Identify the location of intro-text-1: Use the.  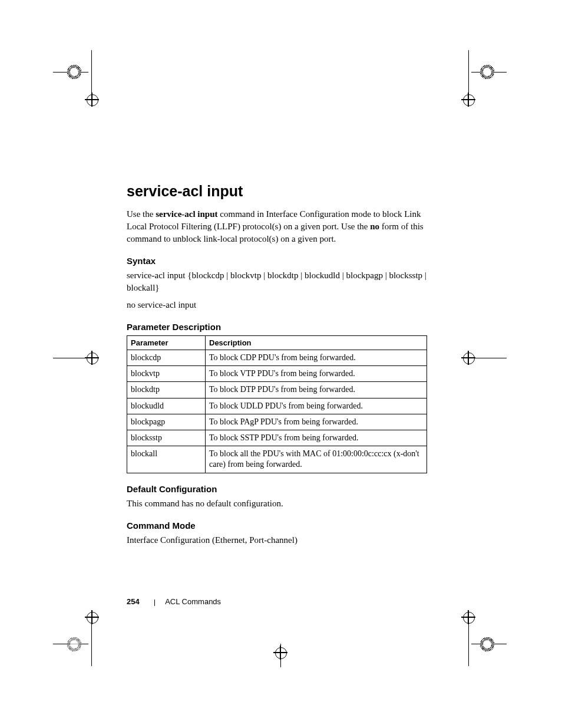
(141, 214).